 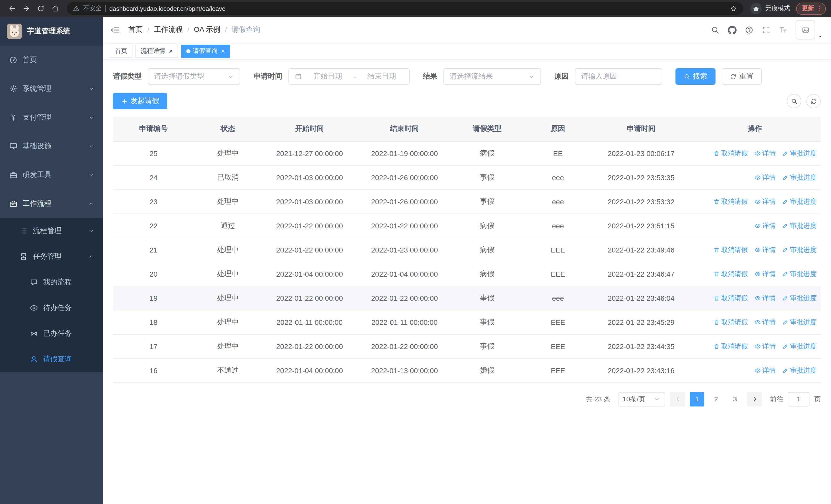 What do you see at coordinates (228, 153) in the screenshot?
I see `cell-status: 处理中` at bounding box center [228, 153].